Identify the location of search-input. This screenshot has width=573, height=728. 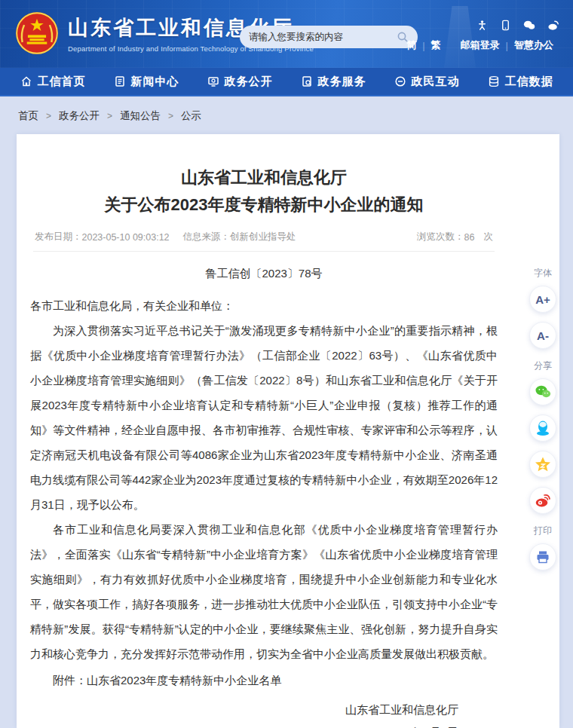
(320, 37).